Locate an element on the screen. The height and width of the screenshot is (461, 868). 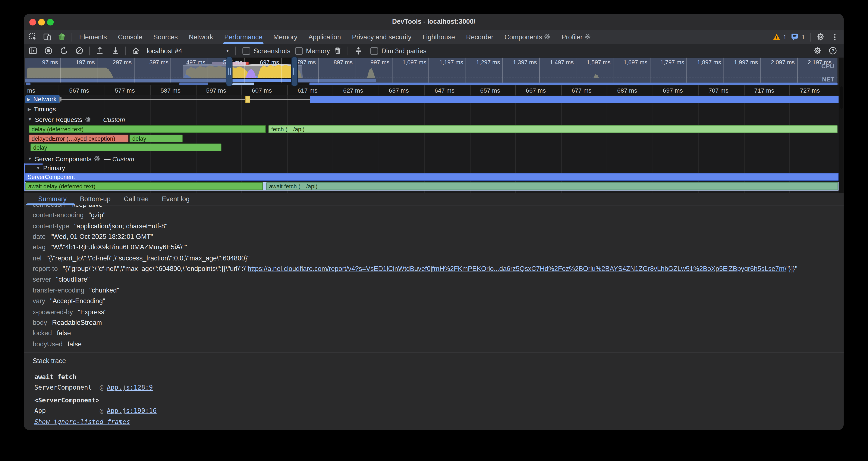
header-row: vary"Accept-Encoding" is located at coordinates (435, 302).